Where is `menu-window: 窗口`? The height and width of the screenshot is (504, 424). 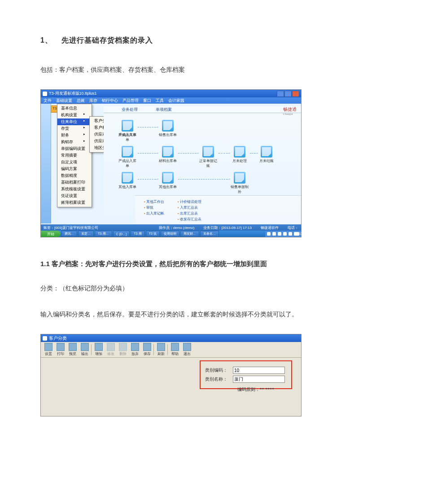
menu-window: 窗口 is located at coordinates (147, 101).